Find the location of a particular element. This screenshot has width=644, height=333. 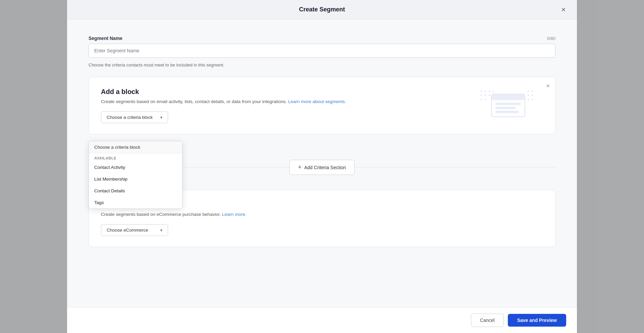

dropdown-item-list-membership: List Membership is located at coordinates (136, 179).